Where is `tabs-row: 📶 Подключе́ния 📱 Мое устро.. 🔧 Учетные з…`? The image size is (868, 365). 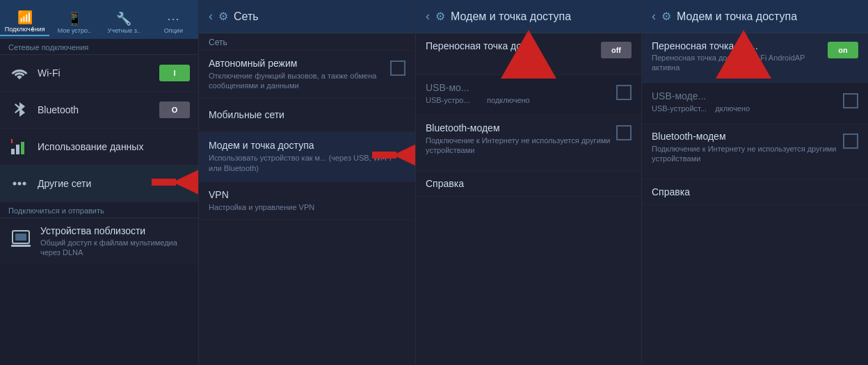
tabs-row: 📶 Подключе́ния 📱 Мое устро.. 🔧 Учетные з… is located at coordinates (99, 19).